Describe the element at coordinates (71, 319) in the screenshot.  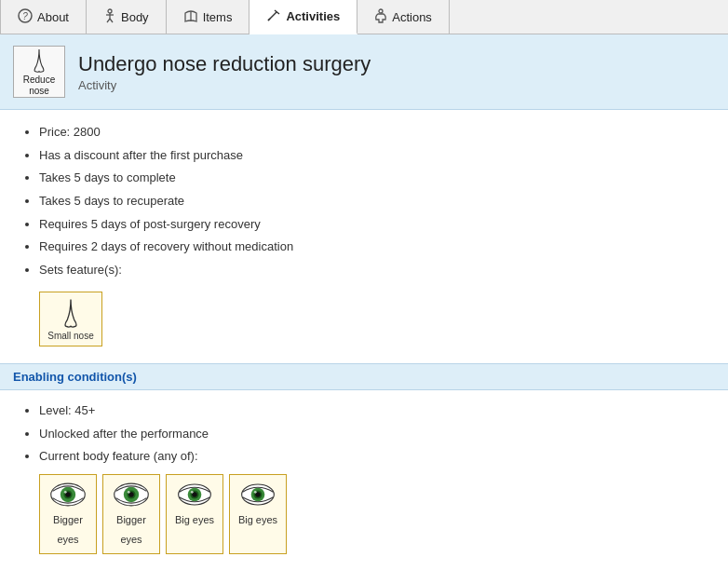
I see `feature-small-nose: Small nose` at that location.